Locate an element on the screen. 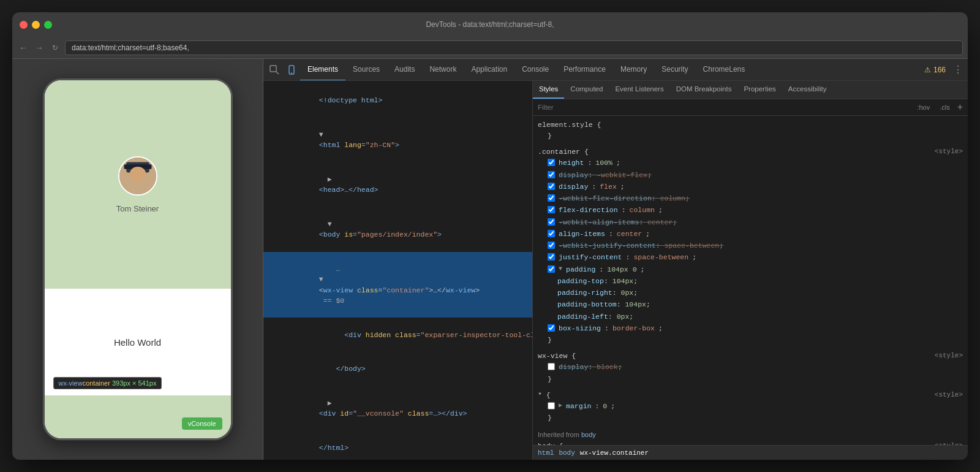 The width and height of the screenshot is (980, 472). sub-tab-properties: Properties is located at coordinates (760, 89).